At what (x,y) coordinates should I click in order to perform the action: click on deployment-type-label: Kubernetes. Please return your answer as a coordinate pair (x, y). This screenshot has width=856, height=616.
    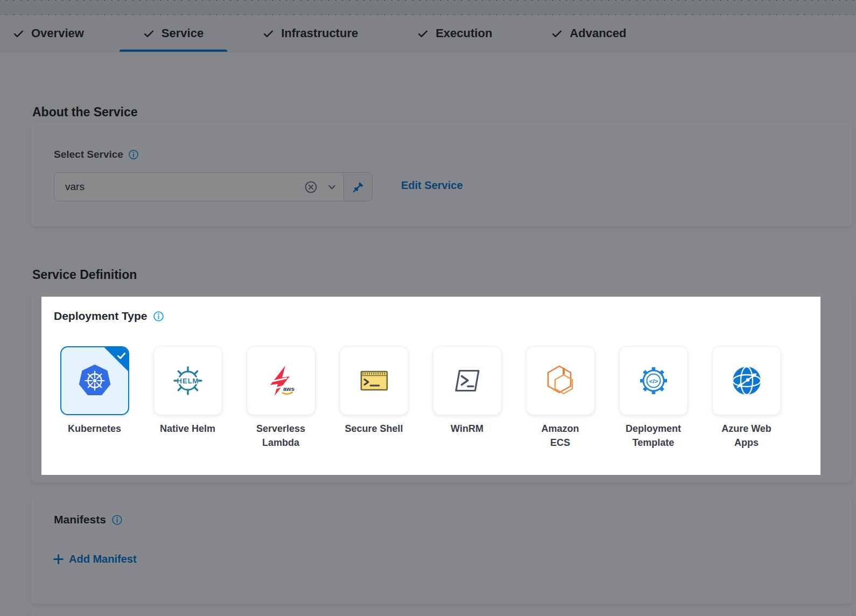
    Looking at the image, I should click on (95, 429).